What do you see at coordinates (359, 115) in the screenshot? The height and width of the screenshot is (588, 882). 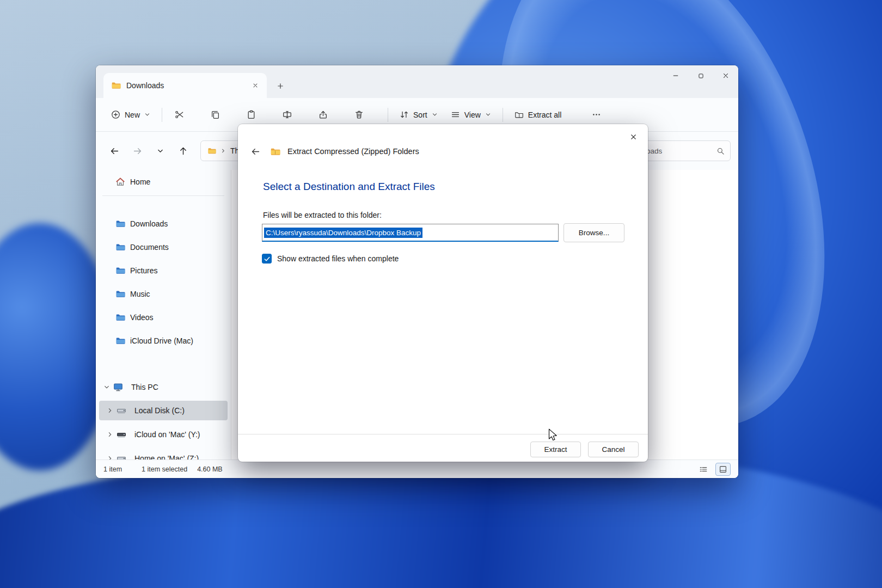 I see `delete-button` at bounding box center [359, 115].